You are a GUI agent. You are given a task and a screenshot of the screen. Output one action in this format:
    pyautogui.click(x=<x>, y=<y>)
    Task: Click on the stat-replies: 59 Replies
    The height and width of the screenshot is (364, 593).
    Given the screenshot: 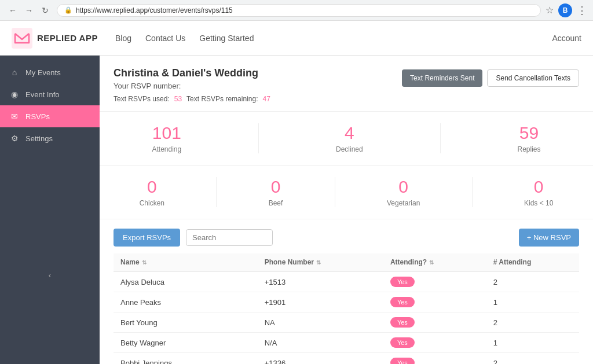 What is the action you would take?
    pyautogui.click(x=529, y=138)
    